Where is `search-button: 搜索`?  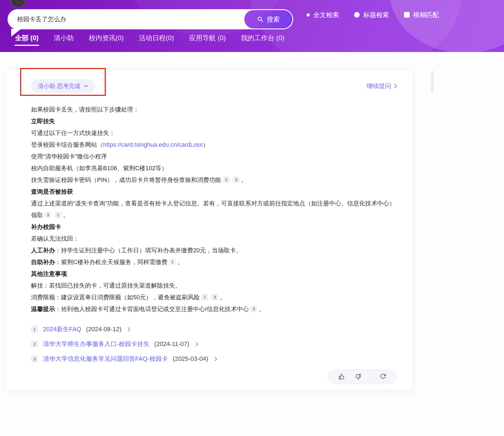 search-button: 搜索 is located at coordinates (268, 19).